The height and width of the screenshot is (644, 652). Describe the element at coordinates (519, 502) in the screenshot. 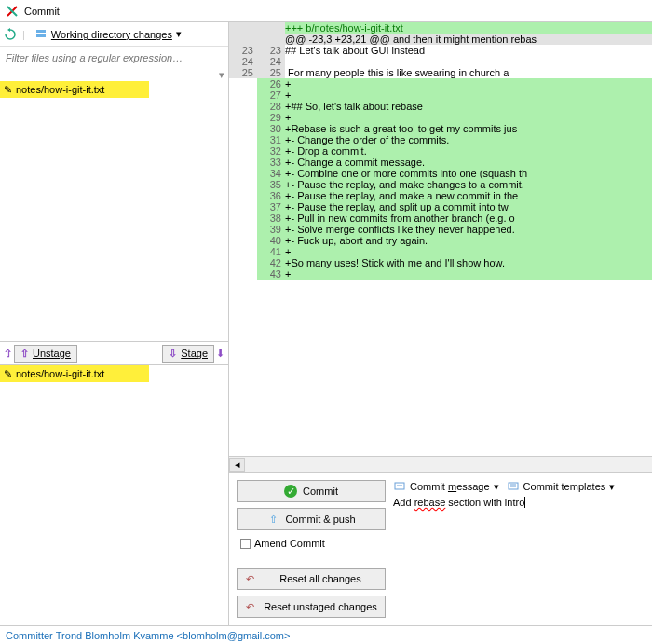

I see `commit-message-input: Add rebase section with intro` at that location.